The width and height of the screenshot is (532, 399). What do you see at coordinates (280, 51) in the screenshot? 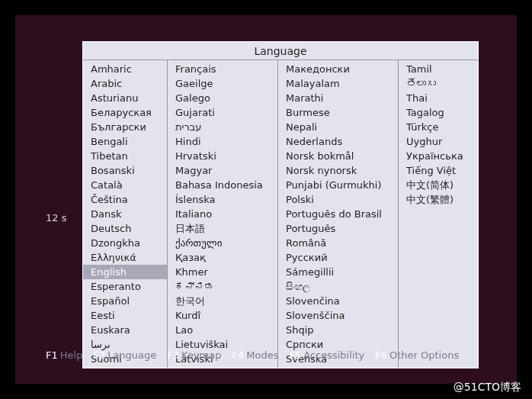
I see `panel-title: Language` at bounding box center [280, 51].